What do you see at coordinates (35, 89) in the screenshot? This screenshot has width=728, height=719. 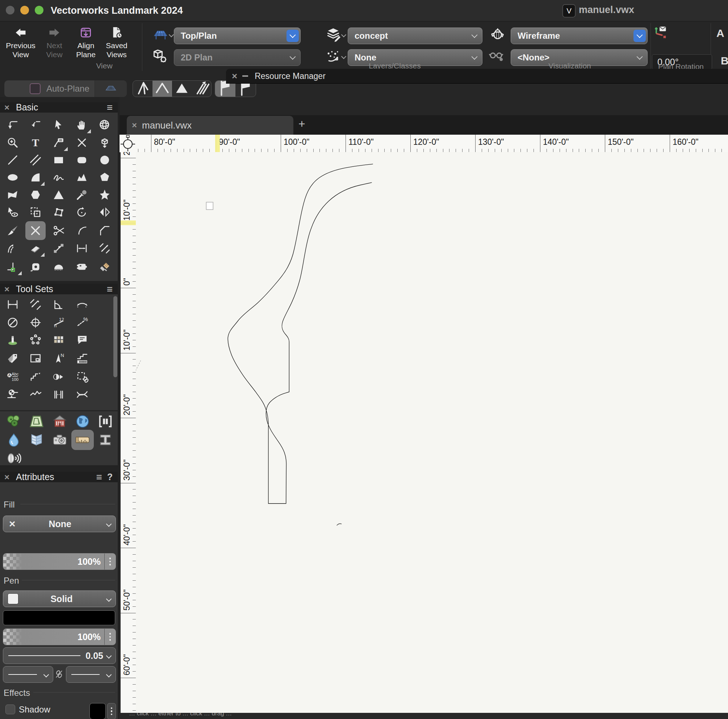 I see `auto-plane-checkbox` at bounding box center [35, 89].